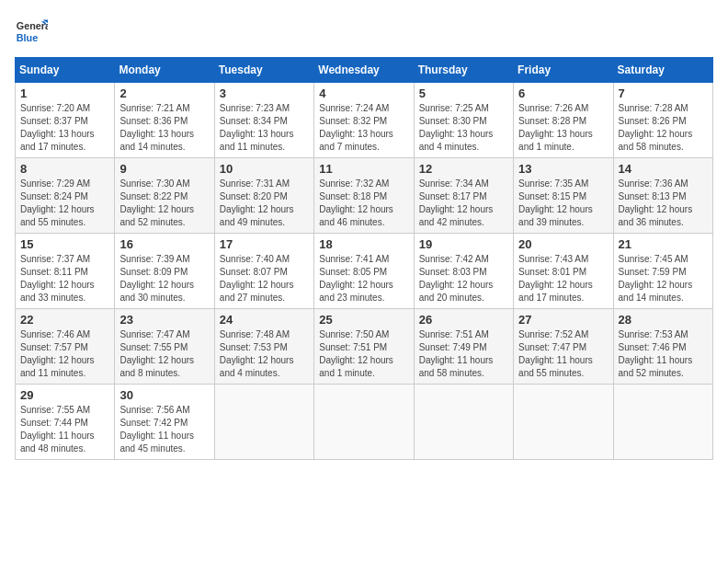  Describe the element at coordinates (265, 320) in the screenshot. I see `day-number: 24` at that location.